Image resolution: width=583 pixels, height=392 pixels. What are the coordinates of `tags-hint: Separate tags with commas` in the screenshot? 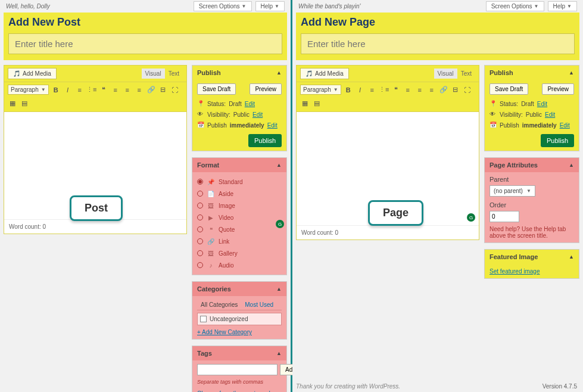 It's located at (239, 382).